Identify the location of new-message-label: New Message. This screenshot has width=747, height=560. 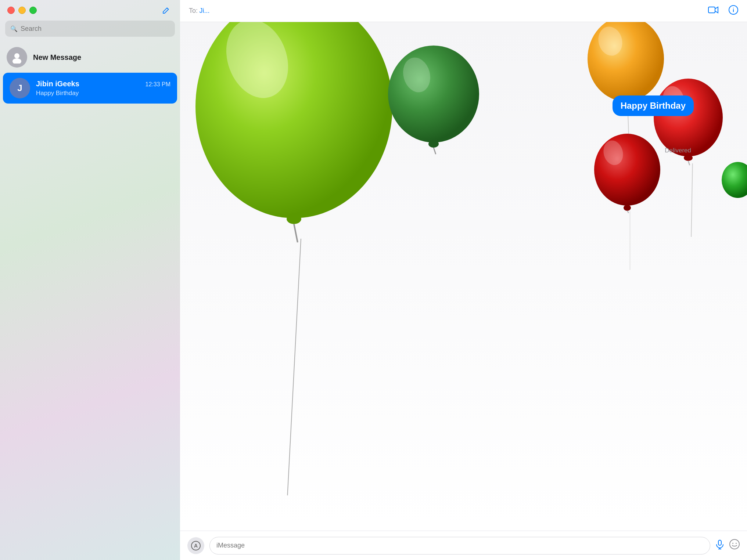
(57, 57).